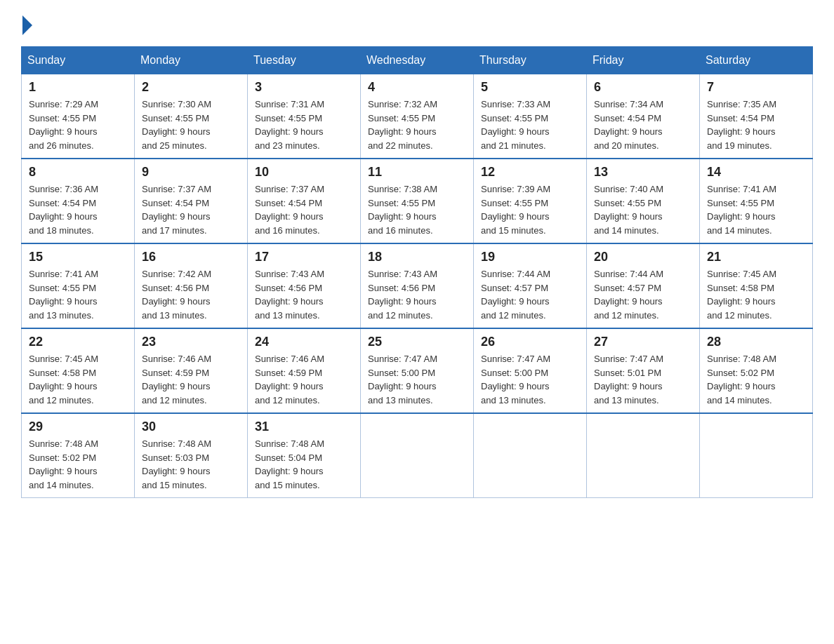  Describe the element at coordinates (531, 286) in the screenshot. I see `calendar-cell: 19 Sunrise: 7:44 AM Sunset: 4:57 PM Dayl…` at that location.